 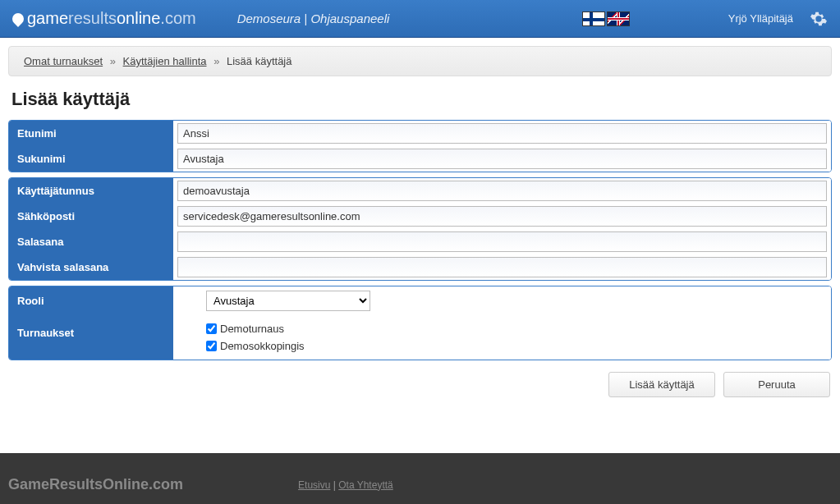 What do you see at coordinates (177, 18) in the screenshot?
I see `logo-part-4: .com` at bounding box center [177, 18].